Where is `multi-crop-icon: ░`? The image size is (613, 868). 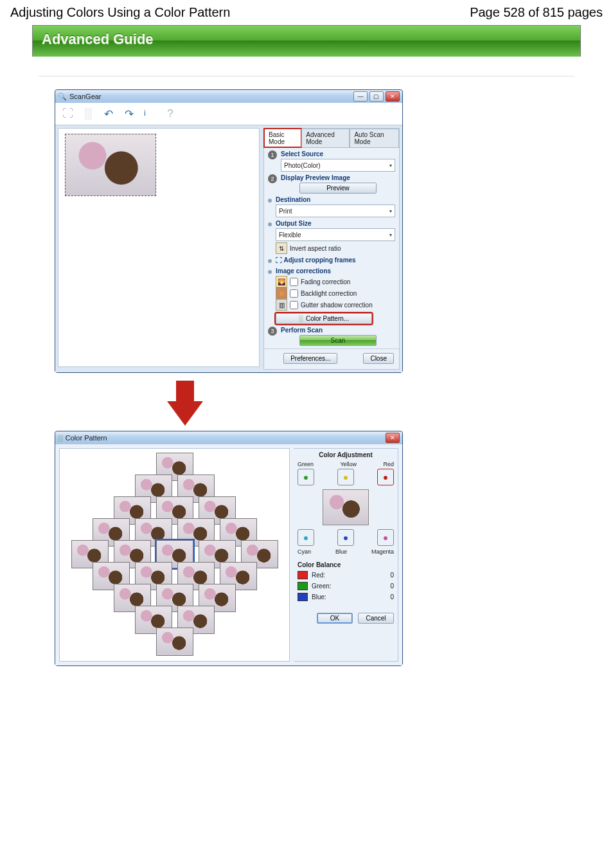
multi-crop-icon: ░ is located at coordinates (88, 114).